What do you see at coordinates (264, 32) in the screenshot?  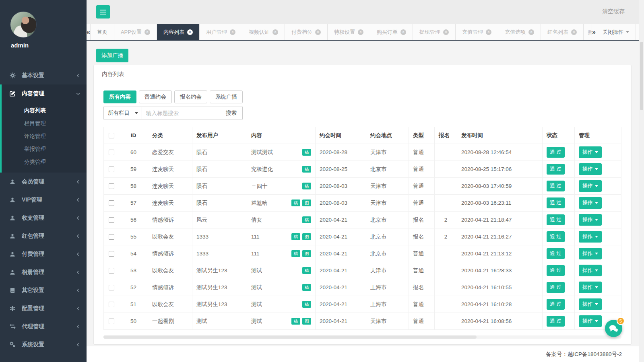 I see `tab-video-verify: 视频认证×` at bounding box center [264, 32].